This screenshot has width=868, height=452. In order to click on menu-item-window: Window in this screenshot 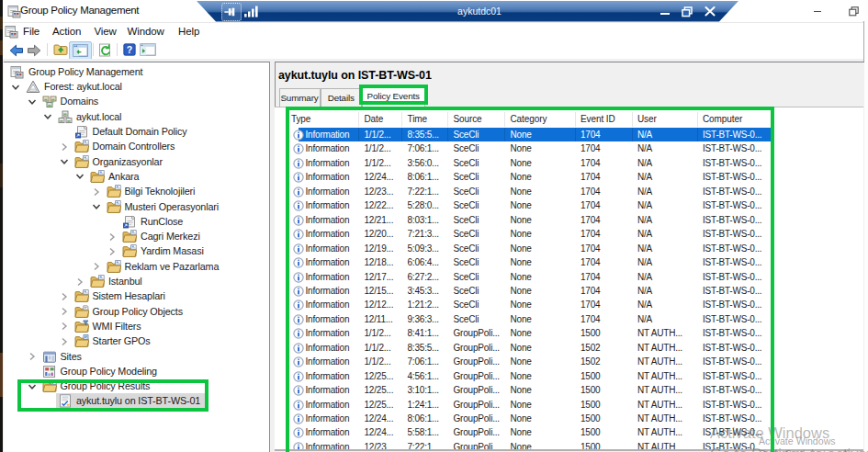, I will do `click(146, 31)`.